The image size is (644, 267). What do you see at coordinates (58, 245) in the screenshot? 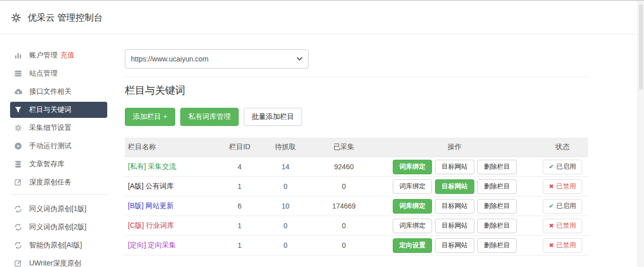
I see `sidebar-item-ai-original: 智能伪原创[AI版]` at bounding box center [58, 245].